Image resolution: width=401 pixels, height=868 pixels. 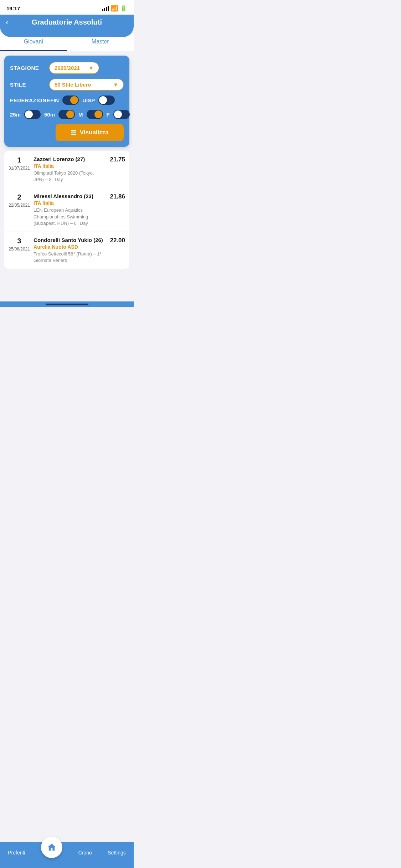 What do you see at coordinates (67, 170) in the screenshot?
I see `table-row: 1 31/07/2021 Zazzeri Lorenzo (27) ITA It…` at bounding box center [67, 170].